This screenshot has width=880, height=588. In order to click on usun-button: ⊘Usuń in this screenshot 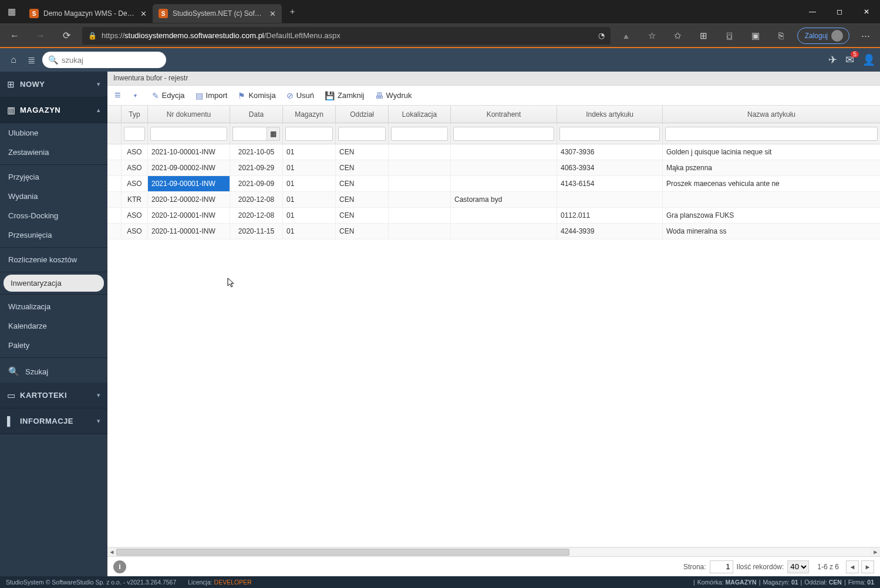, I will do `click(301, 96)`.